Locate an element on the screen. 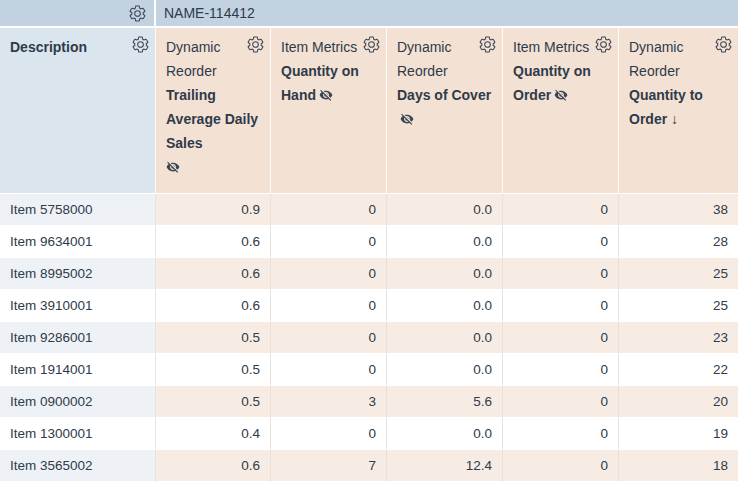 The width and height of the screenshot is (738, 482). row-description-cell: Item 8995002 is located at coordinates (78, 274).